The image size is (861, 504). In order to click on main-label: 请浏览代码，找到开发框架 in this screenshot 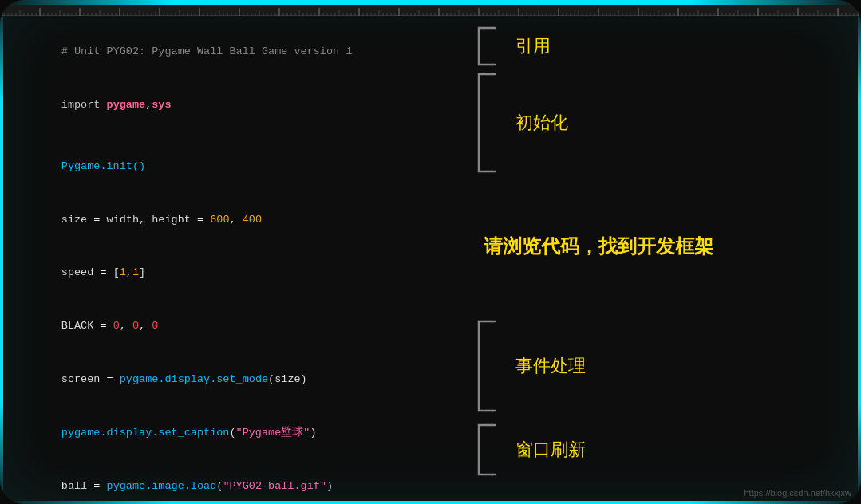, I will do `click(598, 246)`.